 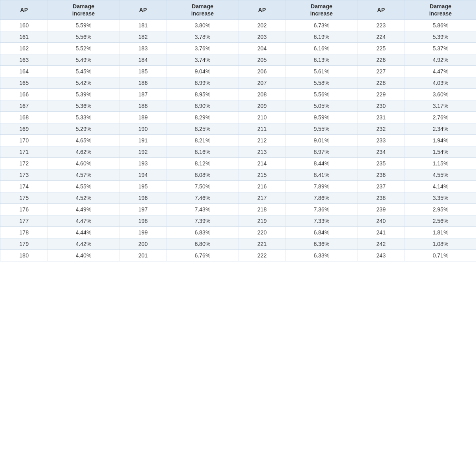 I want to click on ap-value: 234, so click(x=381, y=152).